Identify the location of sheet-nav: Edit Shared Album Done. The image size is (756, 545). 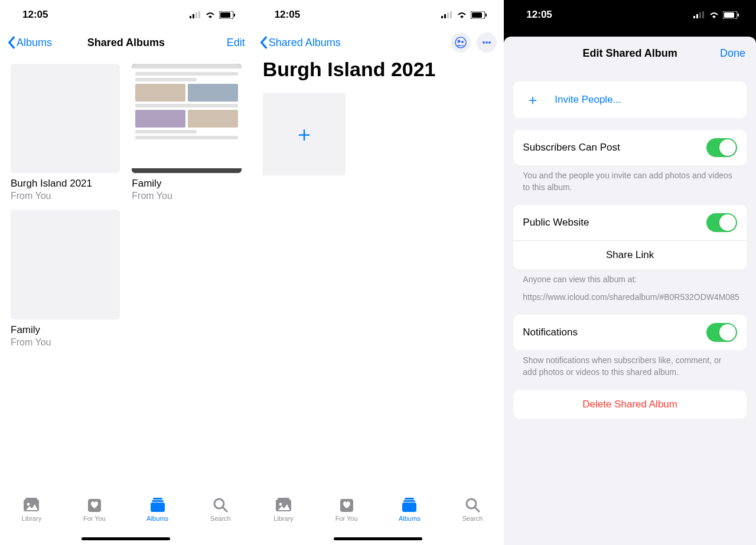
(630, 53).